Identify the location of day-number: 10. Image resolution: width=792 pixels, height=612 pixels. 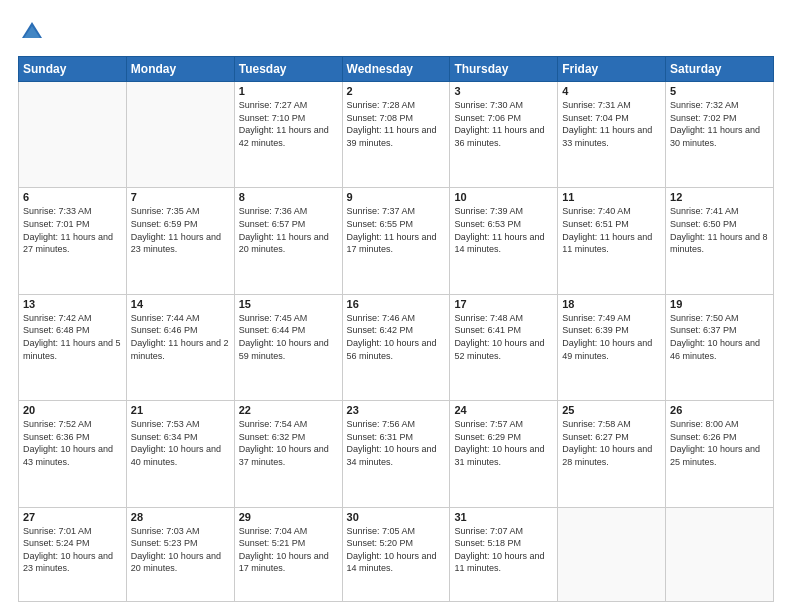
(504, 197).